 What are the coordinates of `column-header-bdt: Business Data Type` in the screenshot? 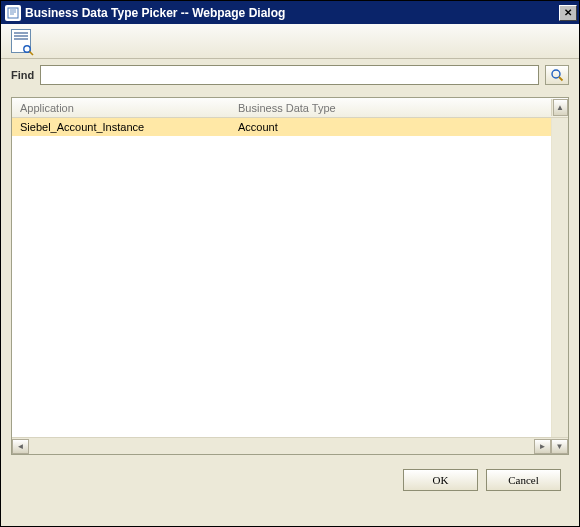 It's located at (390, 108).